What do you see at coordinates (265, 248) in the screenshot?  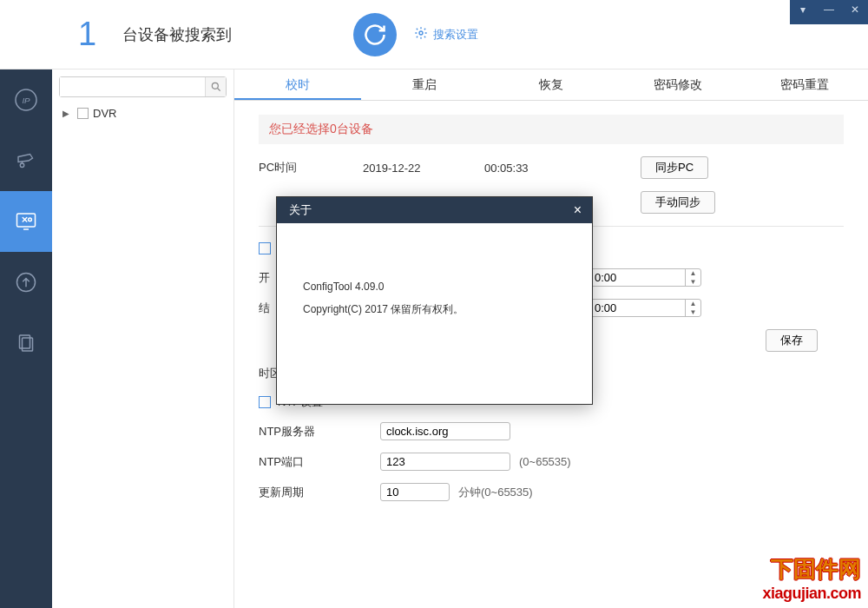 I see `dst-checkbox` at bounding box center [265, 248].